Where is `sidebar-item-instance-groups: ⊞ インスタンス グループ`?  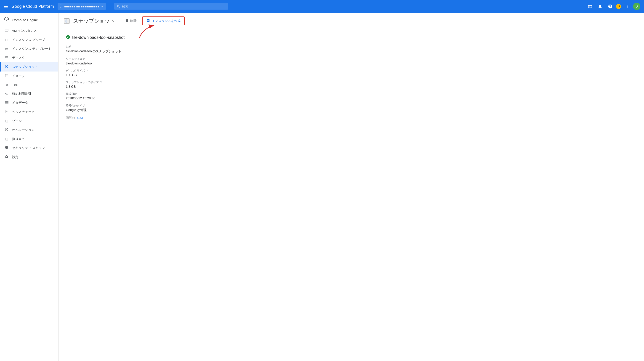
sidebar-item-instance-groups: ⊞ インスタンス グループ is located at coordinates (29, 40).